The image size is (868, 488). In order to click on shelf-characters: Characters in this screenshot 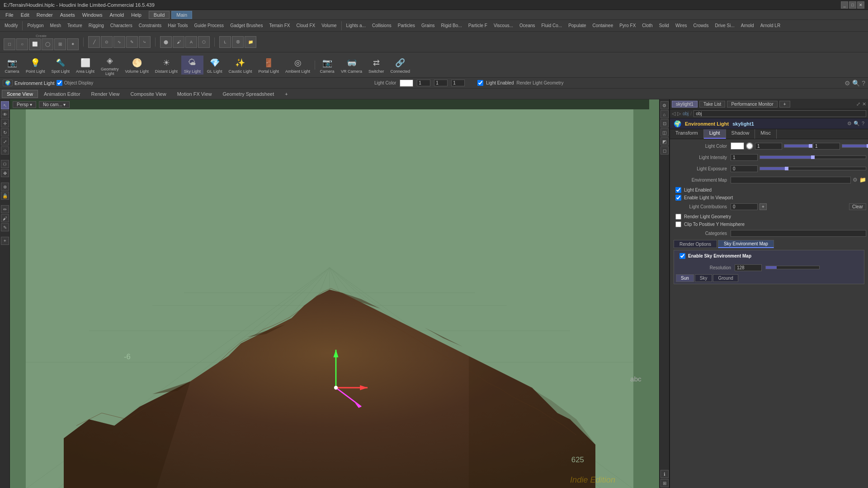, I will do `click(121, 25)`.